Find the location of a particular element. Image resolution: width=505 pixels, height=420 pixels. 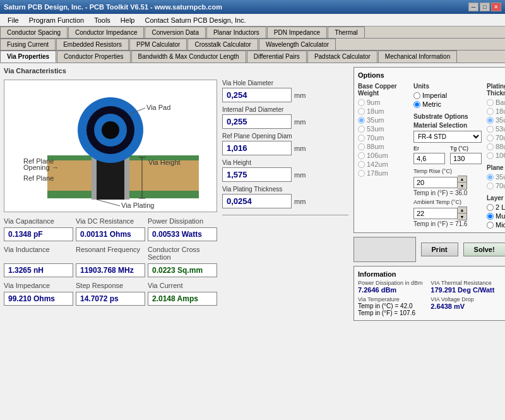

input-hole-diameter is located at coordinates (257, 95).